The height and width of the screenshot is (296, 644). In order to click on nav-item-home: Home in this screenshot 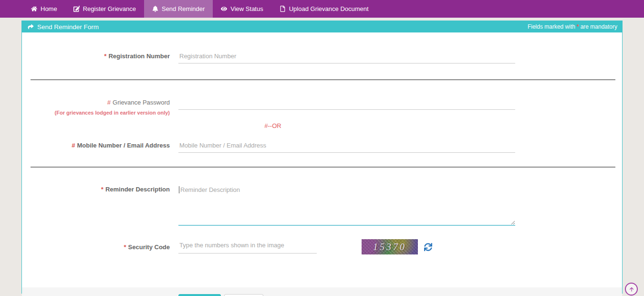, I will do `click(44, 9)`.